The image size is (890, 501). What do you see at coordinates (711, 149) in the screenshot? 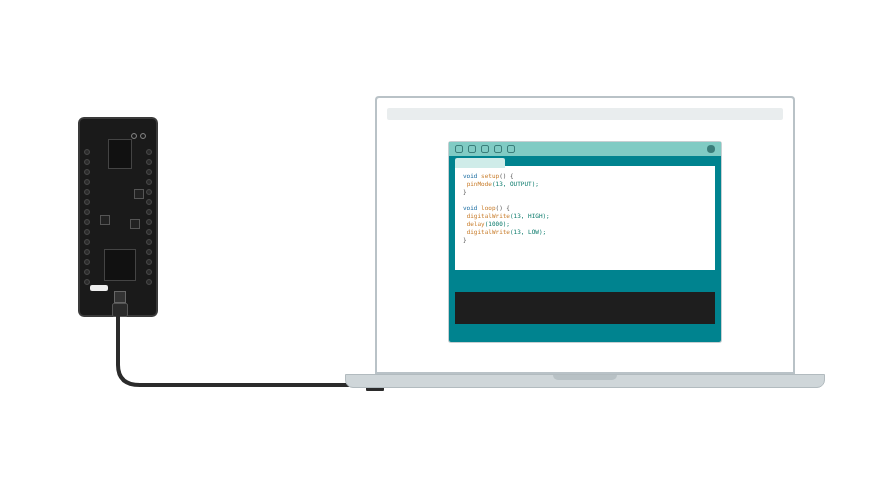
I see `serial-monitor-icon` at bounding box center [711, 149].